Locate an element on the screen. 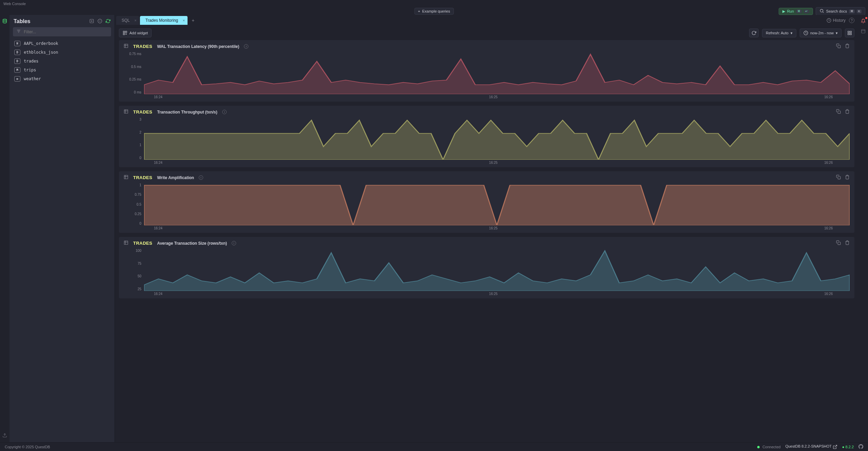 This screenshot has height=451, width=868. toolbar: Add widget Refresh: Auto ▾ now-2m - now … is located at coordinates (486, 33).